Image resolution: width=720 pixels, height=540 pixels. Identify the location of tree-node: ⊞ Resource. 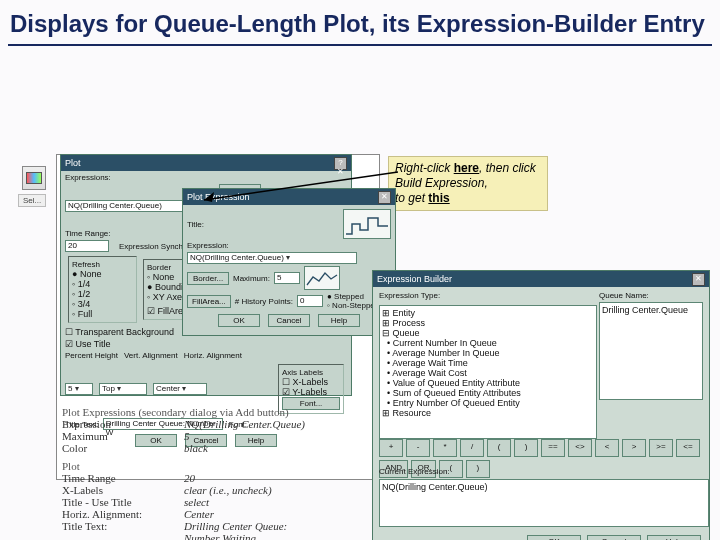
(488, 413).